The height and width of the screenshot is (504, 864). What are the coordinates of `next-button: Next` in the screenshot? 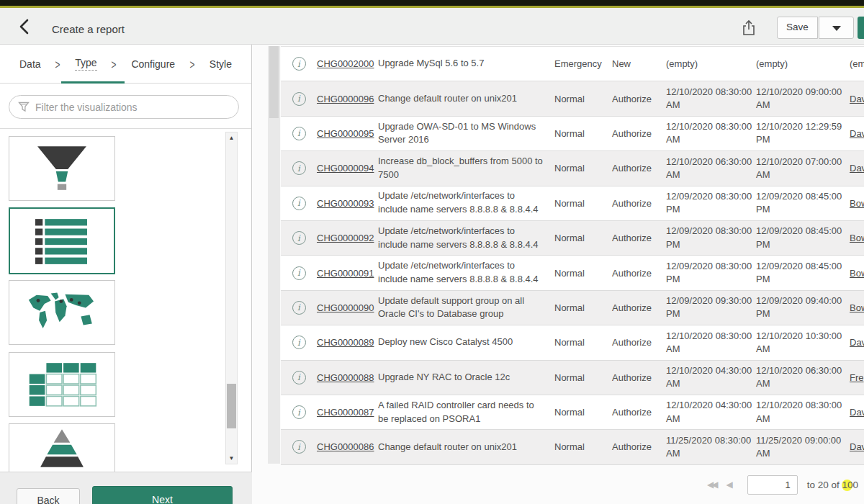 It's located at (163, 495).